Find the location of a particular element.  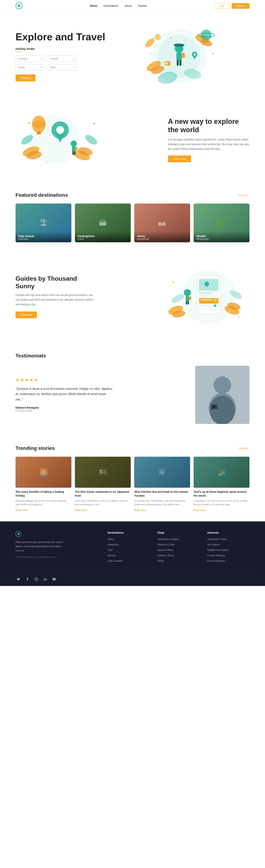

destinations-grid: 🏝 Raja Ampat Indonesia 🏔 Fanjingshan Chi… is located at coordinates (132, 223).